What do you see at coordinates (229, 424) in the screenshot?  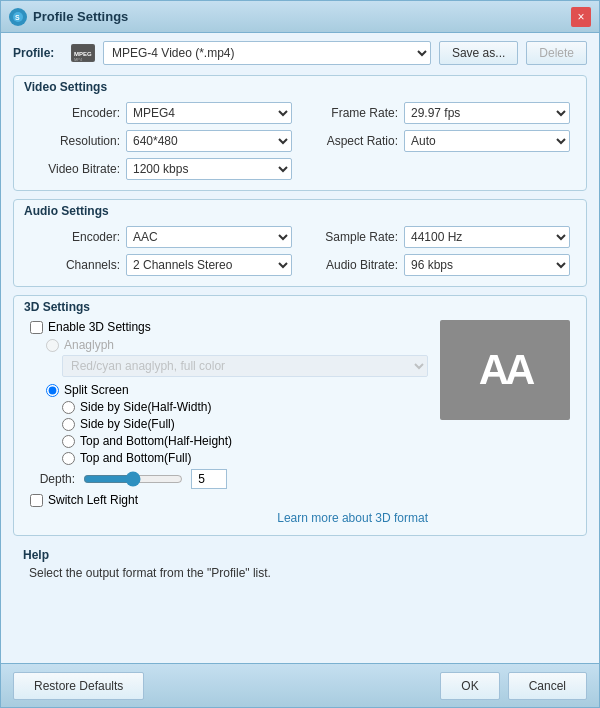 I see `side-by-side-full-row: Side by Side(Full)` at bounding box center [229, 424].